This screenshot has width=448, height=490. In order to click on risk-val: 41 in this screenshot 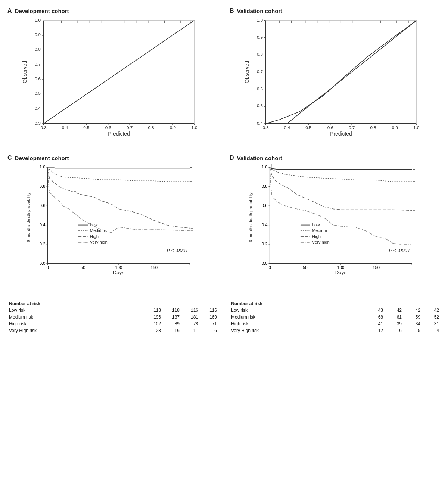, I will do `click(375, 324)`.